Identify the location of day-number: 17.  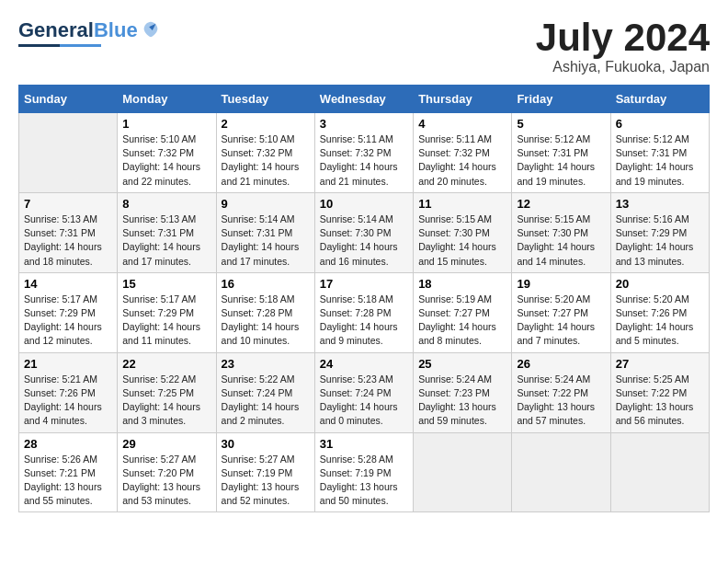
(364, 283).